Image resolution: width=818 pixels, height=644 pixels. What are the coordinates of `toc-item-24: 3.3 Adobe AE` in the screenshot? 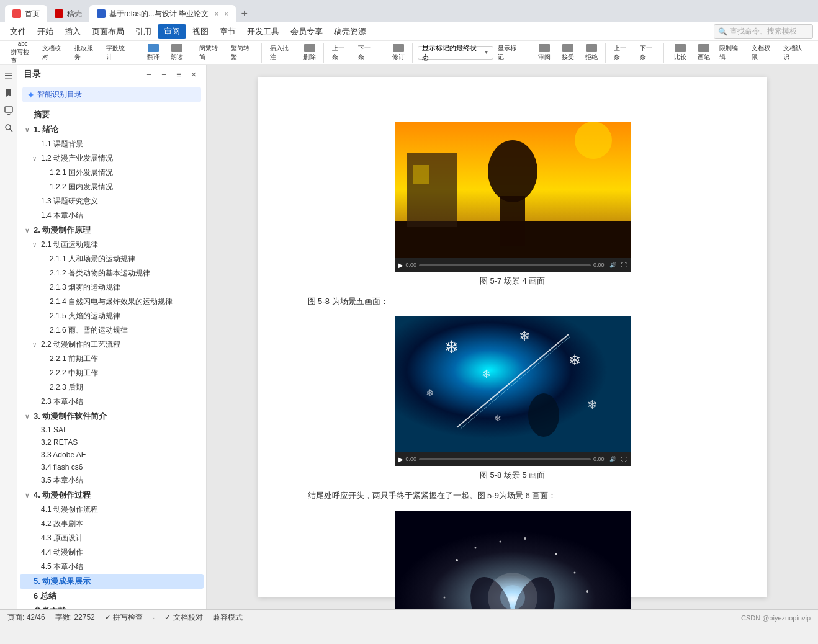 It's located at (112, 455).